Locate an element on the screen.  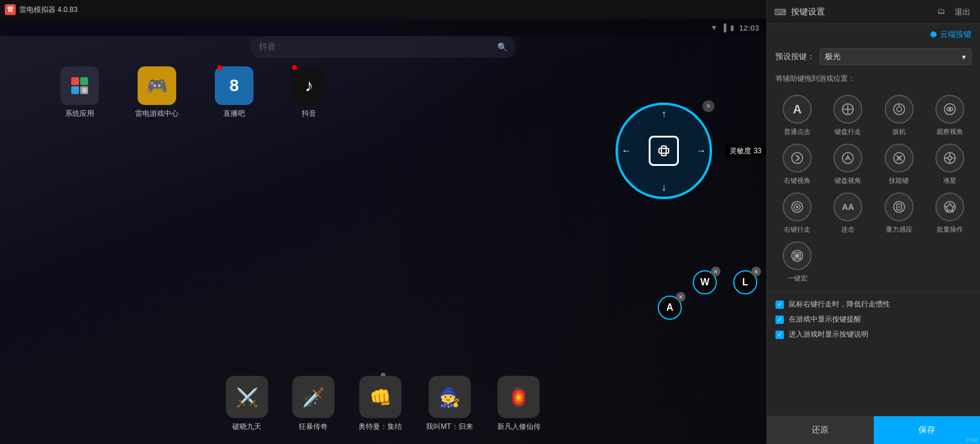
save-file-button: 🗂 is located at coordinates (941, 12).